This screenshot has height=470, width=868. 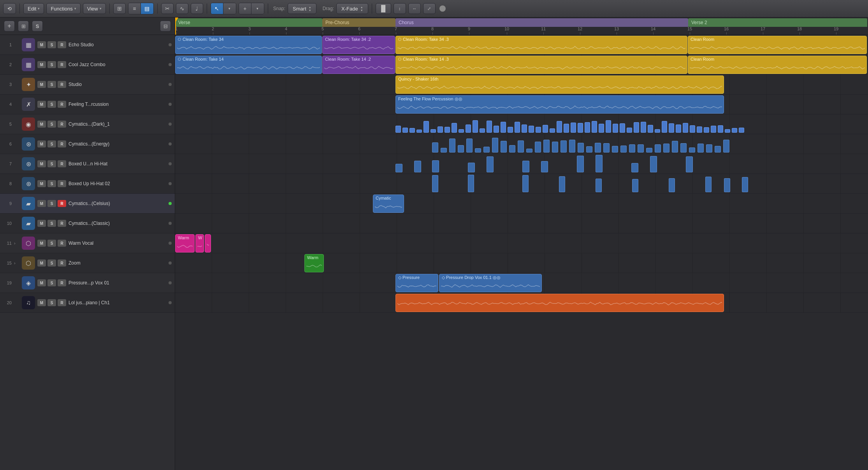 What do you see at coordinates (42, 164) in the screenshot?
I see `track-m-button-7: M` at bounding box center [42, 164].